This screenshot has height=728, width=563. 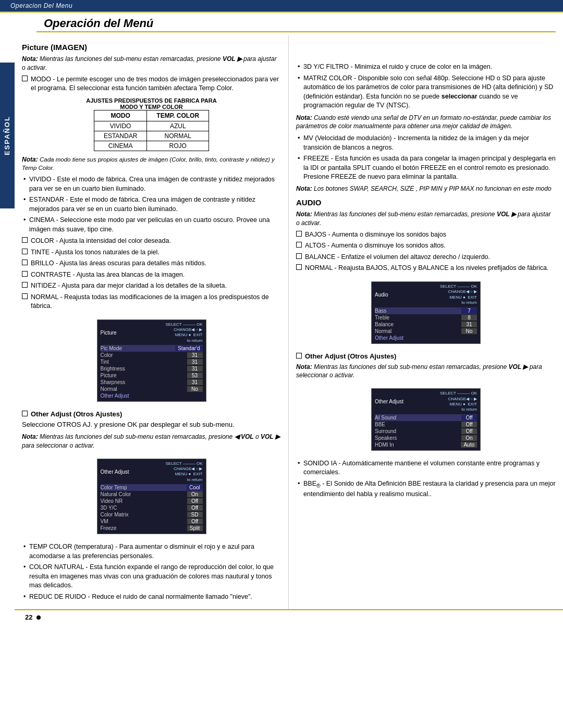 What do you see at coordinates (426, 92) in the screenshot?
I see `list-item: MATRIZ COLOR - Disponible solo con señal…` at bounding box center [426, 92].